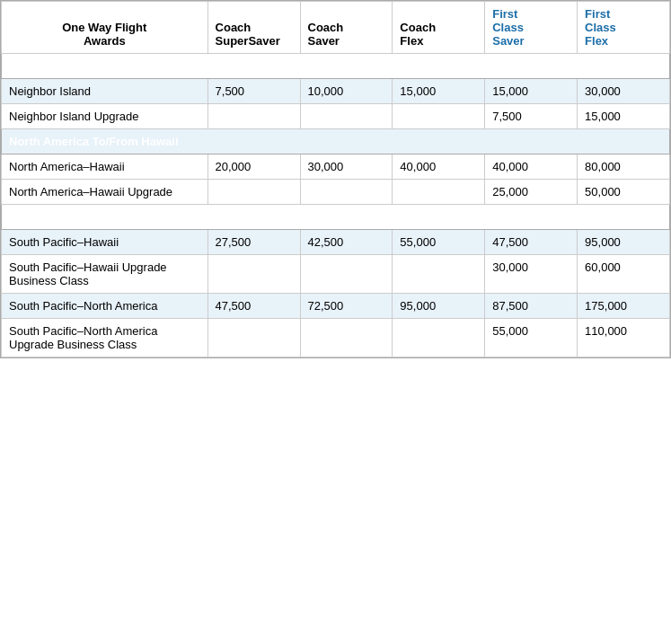  What do you see at coordinates (508, 27) in the screenshot?
I see `header-col5-text: FirstClassSaver` at bounding box center [508, 27].